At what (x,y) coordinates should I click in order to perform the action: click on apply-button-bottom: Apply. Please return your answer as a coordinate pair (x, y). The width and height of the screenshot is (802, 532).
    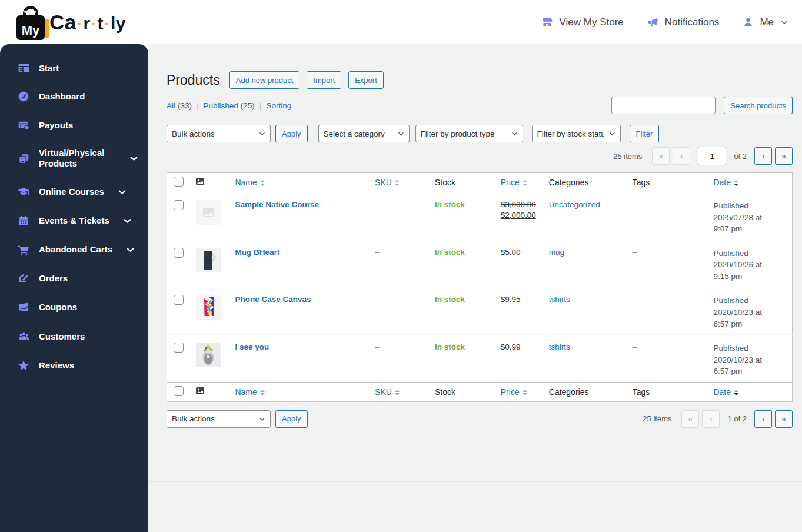
    Looking at the image, I should click on (292, 419).